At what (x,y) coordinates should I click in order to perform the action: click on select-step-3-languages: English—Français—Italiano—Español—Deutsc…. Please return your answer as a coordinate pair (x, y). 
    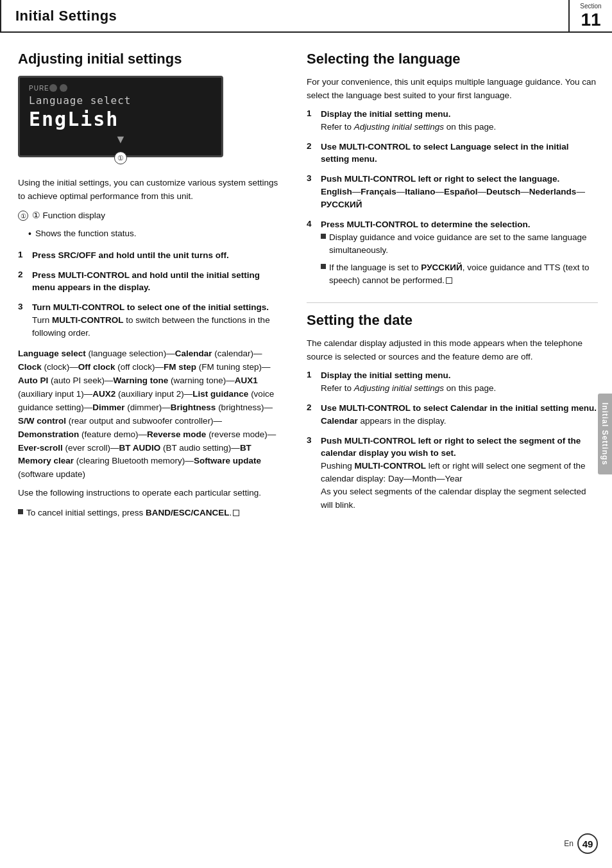
    Looking at the image, I should click on (453, 198).